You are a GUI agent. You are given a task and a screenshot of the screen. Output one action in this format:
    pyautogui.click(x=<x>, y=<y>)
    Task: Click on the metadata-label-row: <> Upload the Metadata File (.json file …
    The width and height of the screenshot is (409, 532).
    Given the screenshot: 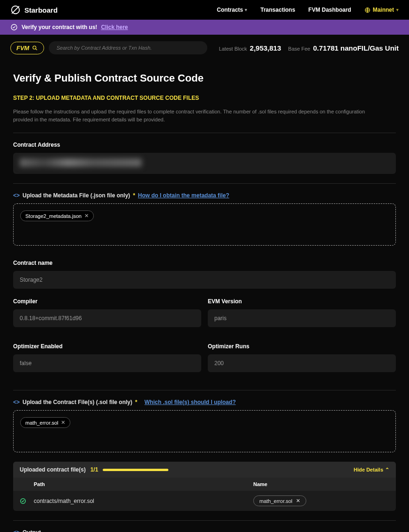 What is the action you would take?
    pyautogui.click(x=204, y=195)
    